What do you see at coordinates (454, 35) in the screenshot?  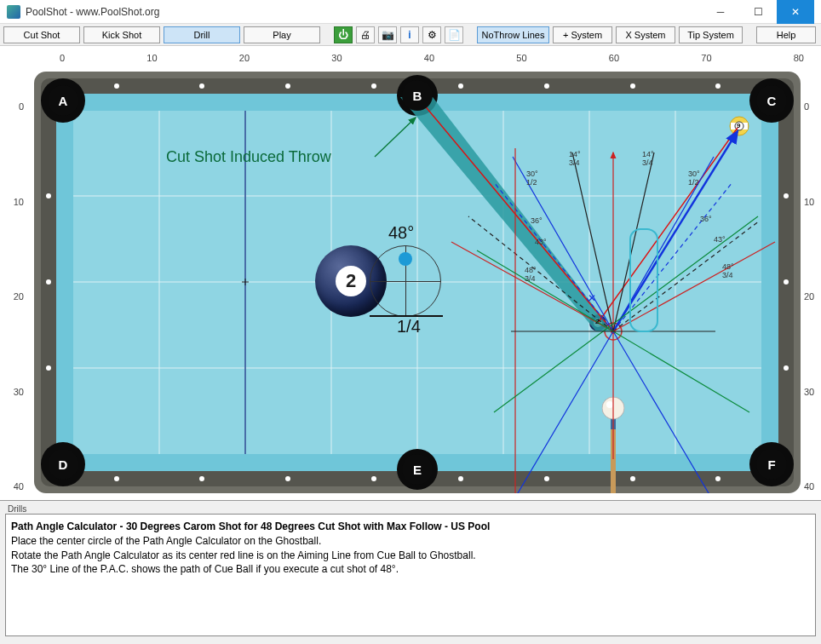 I see `doc-icon: 📄` at bounding box center [454, 35].